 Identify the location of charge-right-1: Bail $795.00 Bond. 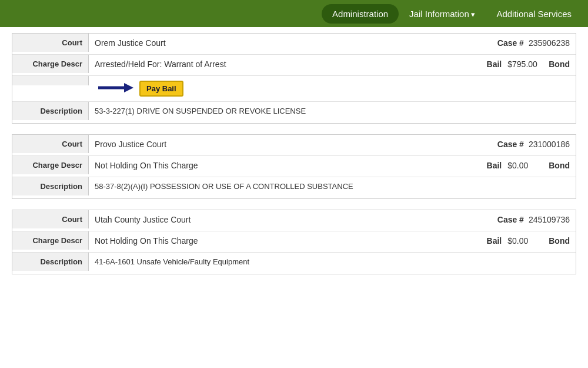
(528, 64).